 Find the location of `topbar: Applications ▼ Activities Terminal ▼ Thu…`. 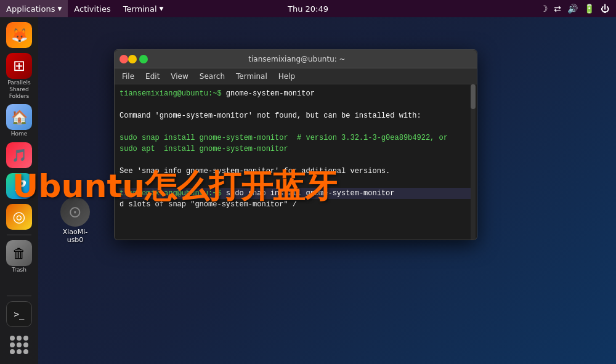

topbar: Applications ▼ Activities Terminal ▼ Thu… is located at coordinates (308, 9).